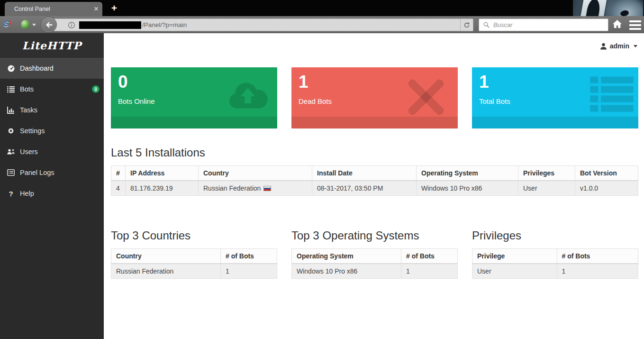 Image resolution: width=644 pixels, height=339 pixels. What do you see at coordinates (607, 188) in the screenshot?
I see `cell-bot-version: v1.0.0` at bounding box center [607, 188].